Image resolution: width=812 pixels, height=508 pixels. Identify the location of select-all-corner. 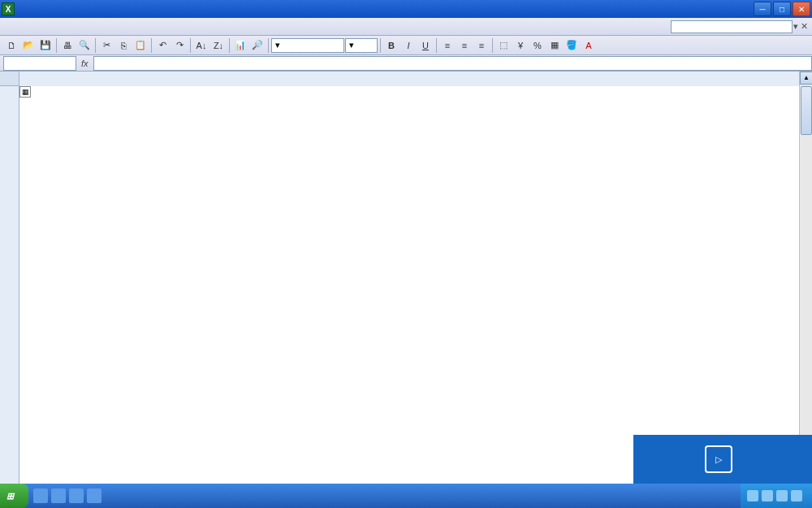
(10, 79).